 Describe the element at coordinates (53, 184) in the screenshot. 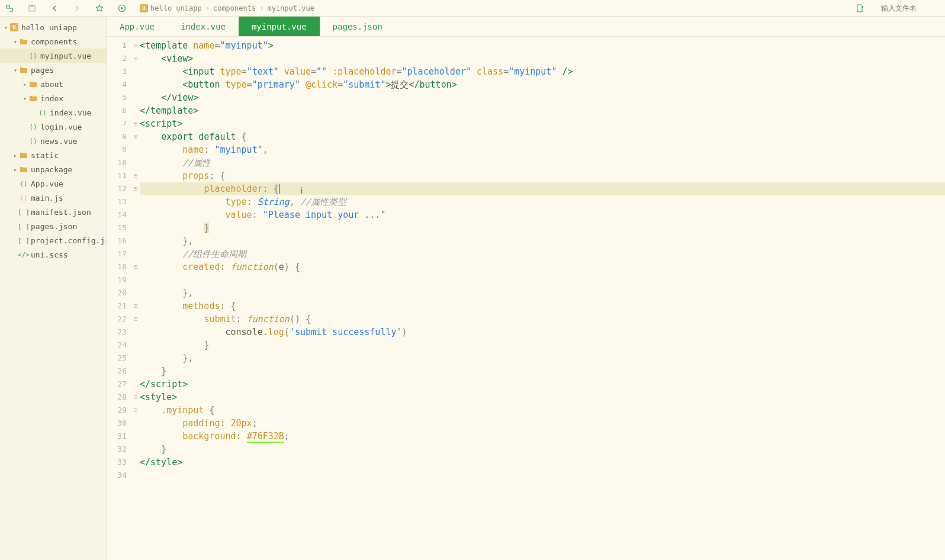

I see `tree-file-app-vue: ⟨⟩ App.vue` at that location.